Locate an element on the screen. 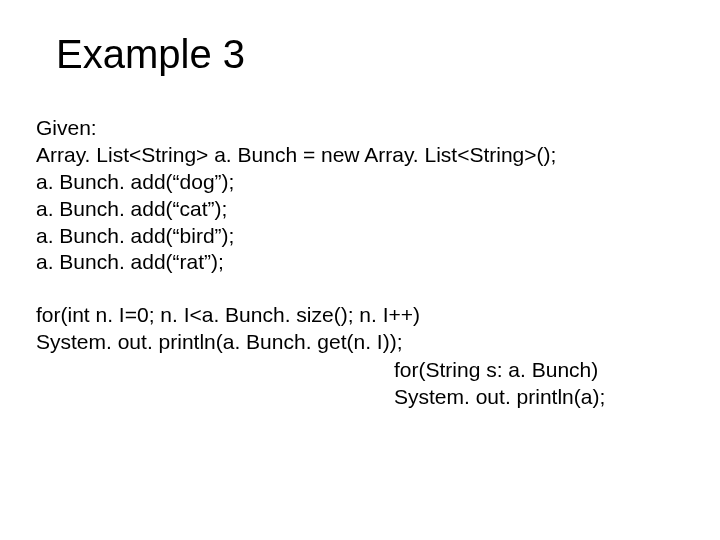  code-line: a. Bunch. add(“bird”); is located at coordinates (360, 236).